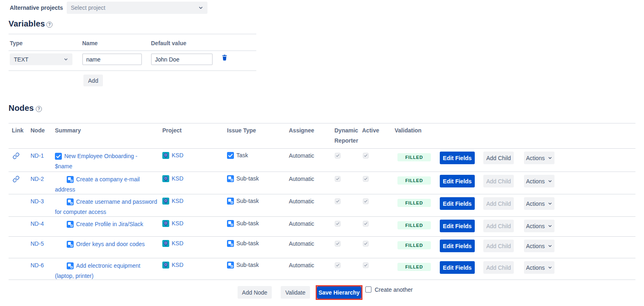 This screenshot has height=306, width=644. What do you see at coordinates (39, 109) in the screenshot?
I see `nodes-help-icon: ?` at bounding box center [39, 109].